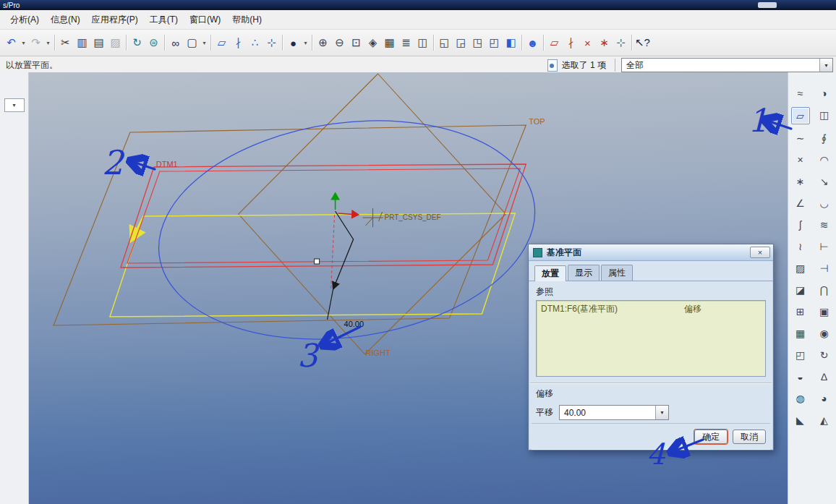 This screenshot has width=836, height=504. What do you see at coordinates (378, 353) in the screenshot?
I see `label-right: RIGHT` at bounding box center [378, 353].